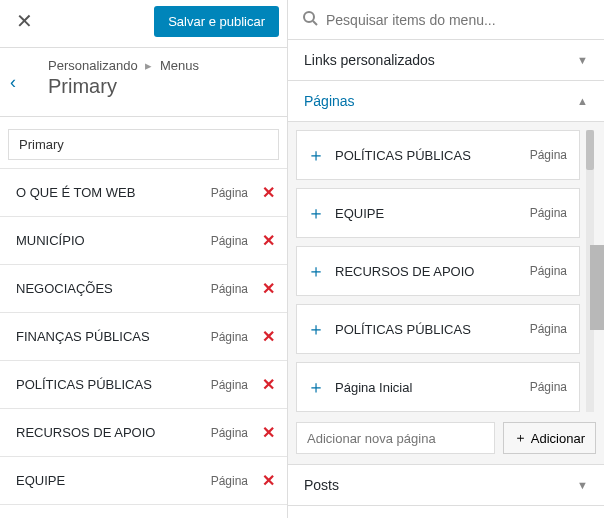 The height and width of the screenshot is (518, 604). What do you see at coordinates (144, 385) in the screenshot?
I see `menu-item-row: POLÍTICAS PÚBLICAS Página✕` at bounding box center [144, 385].